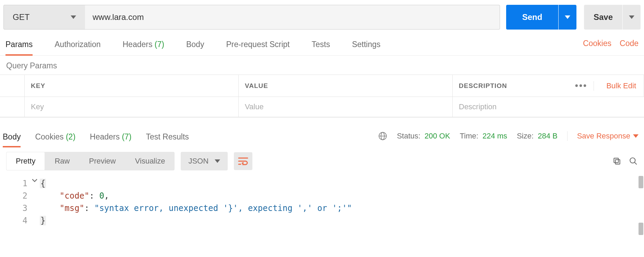 This screenshot has width=644, height=257. What do you see at coordinates (366, 47) in the screenshot?
I see `tab-settings: Settings` at bounding box center [366, 47].